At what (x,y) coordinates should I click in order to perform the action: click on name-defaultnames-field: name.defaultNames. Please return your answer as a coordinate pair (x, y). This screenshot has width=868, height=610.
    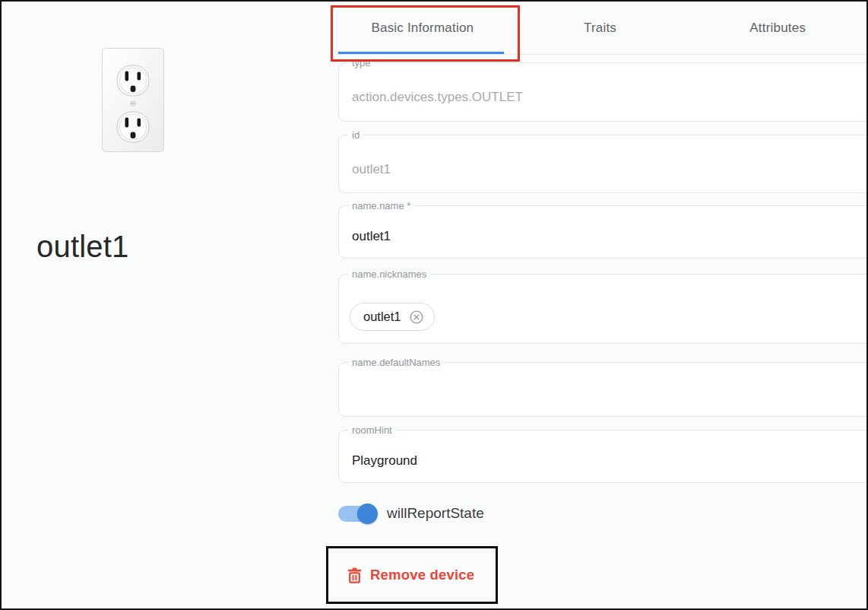
    Looking at the image, I should click on (603, 389).